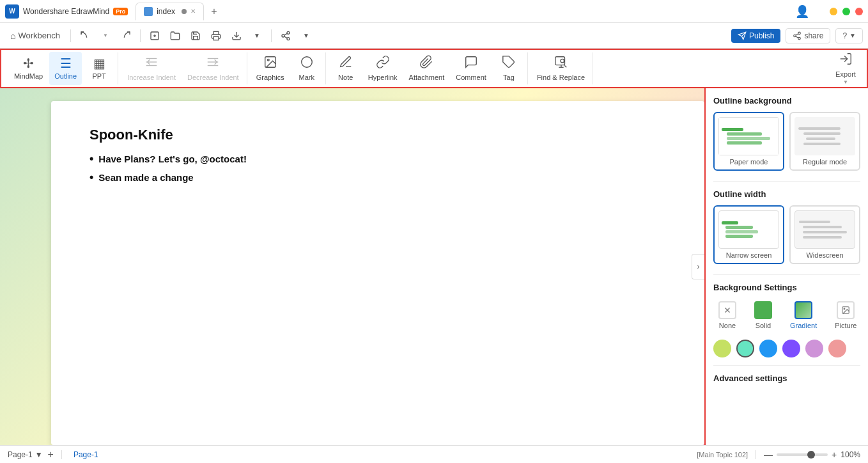  What do you see at coordinates (849, 36) in the screenshot?
I see `help-button: ? ▼` at bounding box center [849, 36].